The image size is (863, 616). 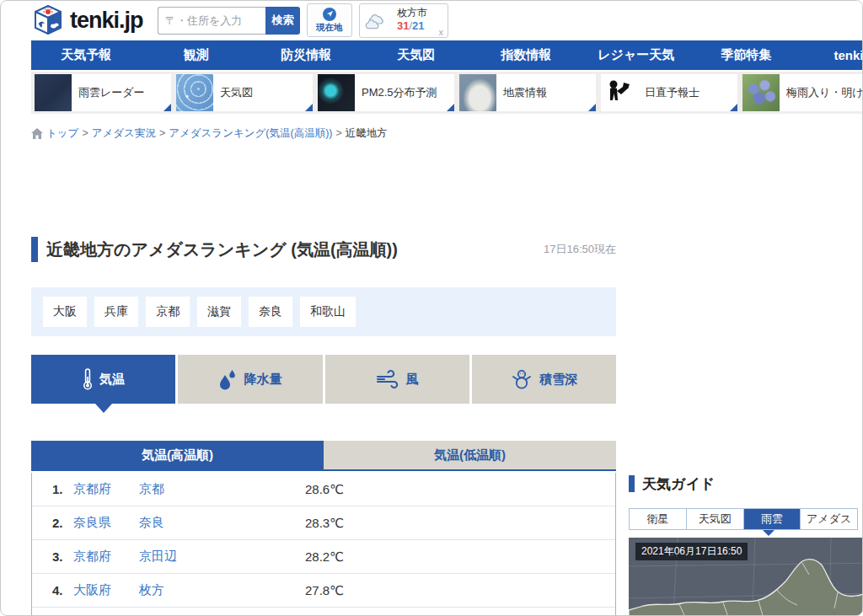 What do you see at coordinates (412, 26) in the screenshot?
I see `high-low-temps: 31/21` at bounding box center [412, 26].